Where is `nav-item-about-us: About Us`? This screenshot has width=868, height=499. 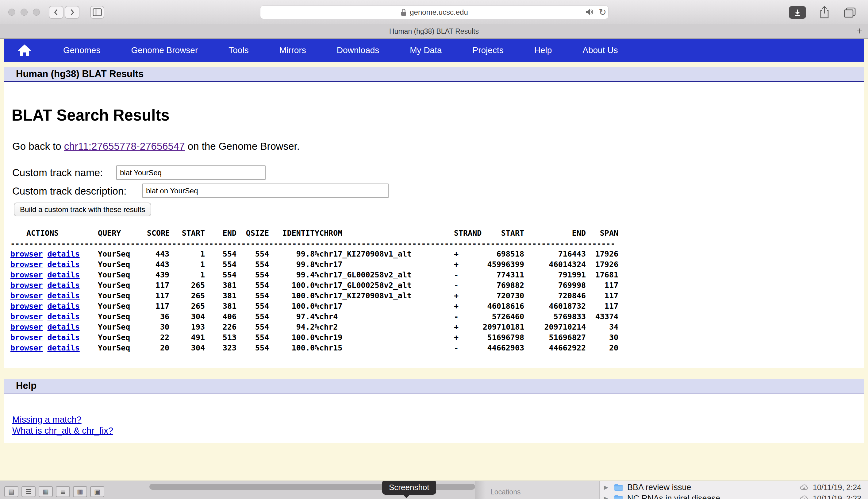
nav-item-about-us: About Us is located at coordinates (600, 50).